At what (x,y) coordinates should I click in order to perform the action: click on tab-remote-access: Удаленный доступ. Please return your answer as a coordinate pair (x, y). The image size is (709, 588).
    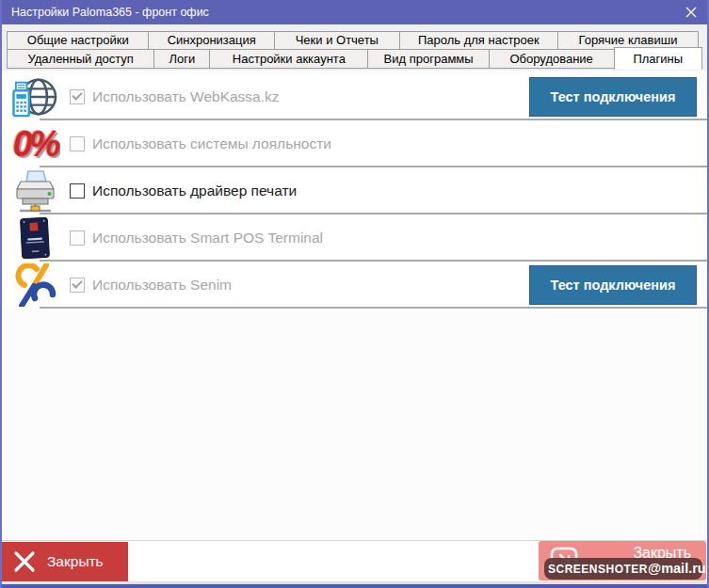
    Looking at the image, I should click on (81, 58).